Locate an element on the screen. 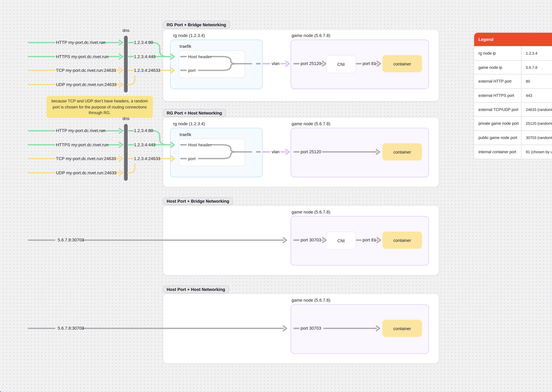 This screenshot has height=392, width=552. legend-name: private game node port is located at coordinates (498, 124).